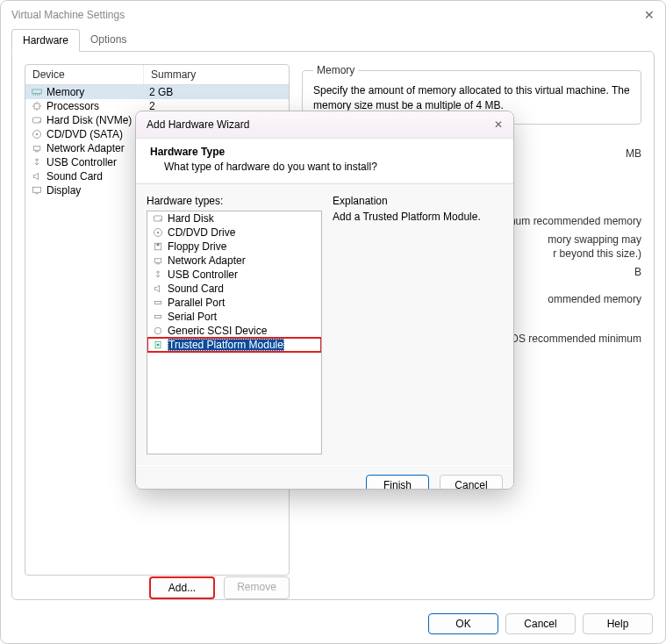  What do you see at coordinates (325, 477) in the screenshot?
I see `wizard-footer: Finish Cancel` at bounding box center [325, 477].